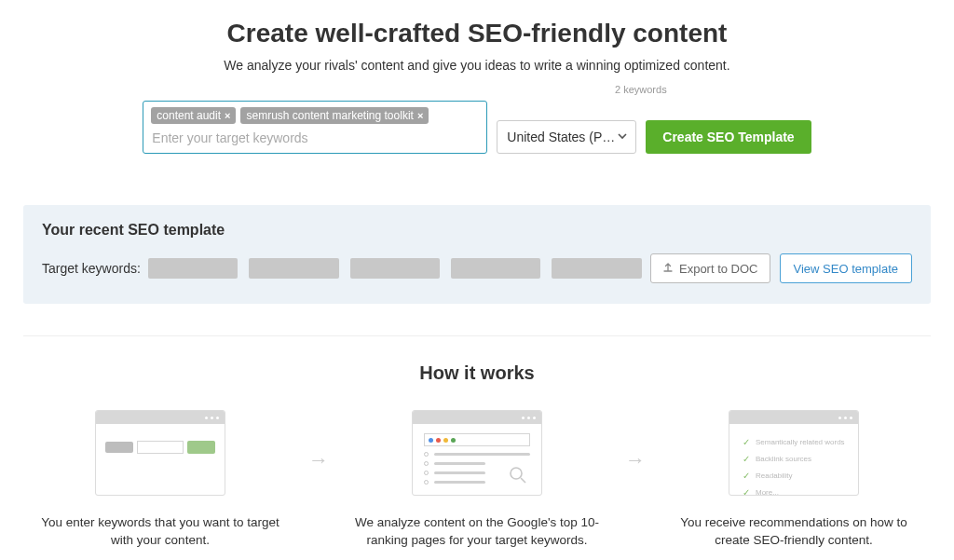 The height and width of the screenshot is (560, 954). Describe the element at coordinates (794, 480) in the screenshot. I see `hiw-step-3: ✓Semantically related words ✓Backlink so…` at that location.